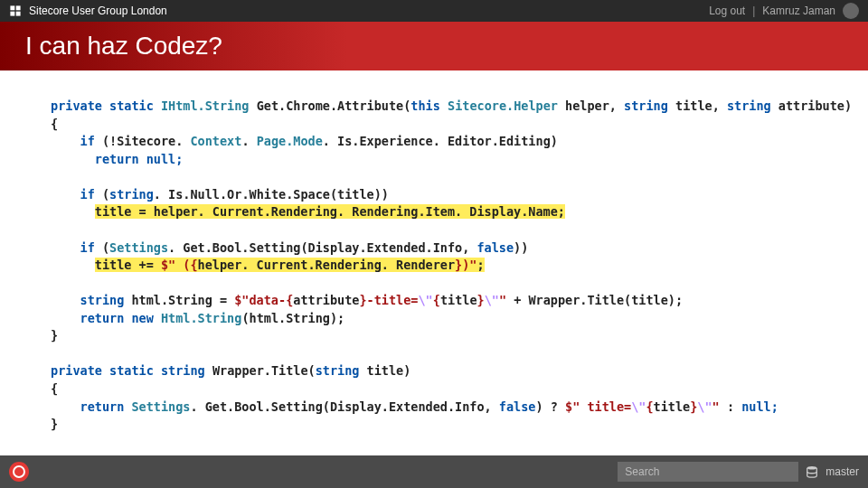  What do you see at coordinates (595, 106) in the screenshot?
I see `code-text: helper,` at bounding box center [595, 106].